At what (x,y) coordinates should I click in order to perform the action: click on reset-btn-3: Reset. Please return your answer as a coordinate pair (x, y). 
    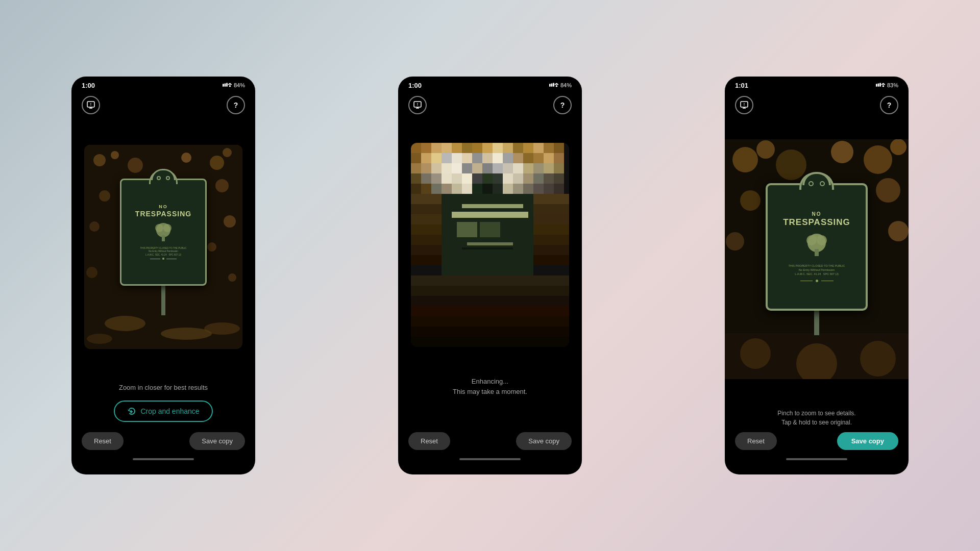
    Looking at the image, I should click on (756, 441).